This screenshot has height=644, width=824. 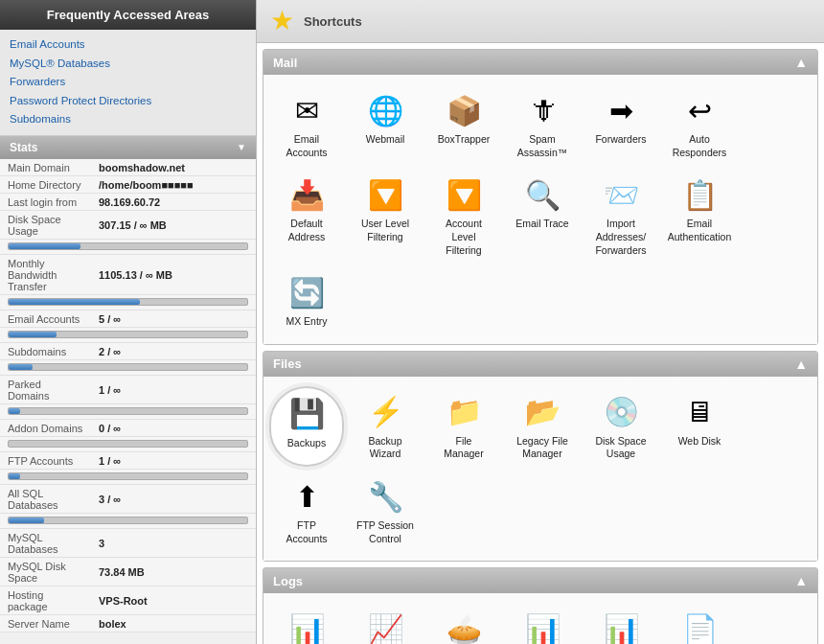 I want to click on stat-value: /home/boom■■■■■, so click(x=173, y=184).